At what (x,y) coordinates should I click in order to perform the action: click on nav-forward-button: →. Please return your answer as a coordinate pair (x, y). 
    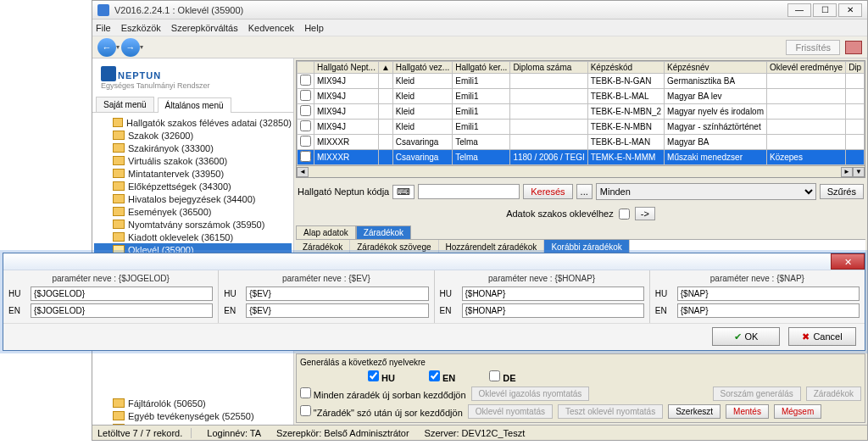
    Looking at the image, I should click on (131, 47).